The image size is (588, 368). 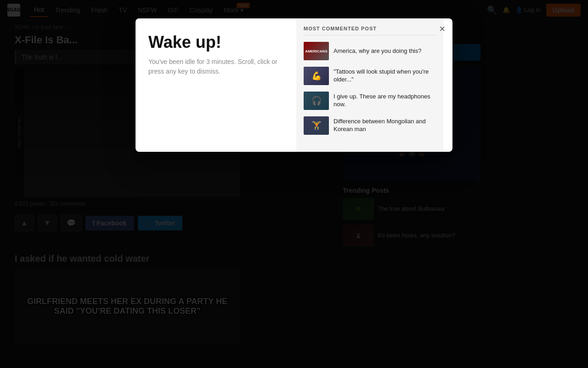 I want to click on modal-thumb-mongolian: 🏋️, so click(x=316, y=126).